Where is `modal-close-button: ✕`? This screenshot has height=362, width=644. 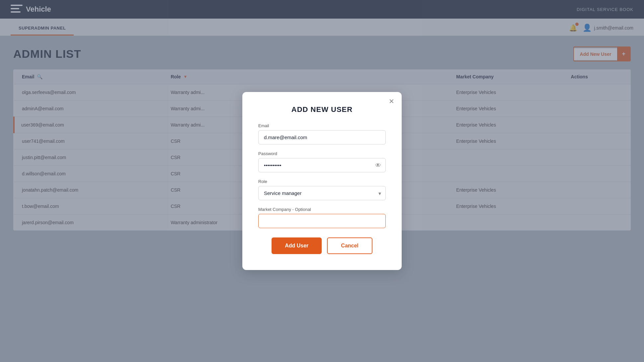
modal-close-button: ✕ is located at coordinates (392, 101).